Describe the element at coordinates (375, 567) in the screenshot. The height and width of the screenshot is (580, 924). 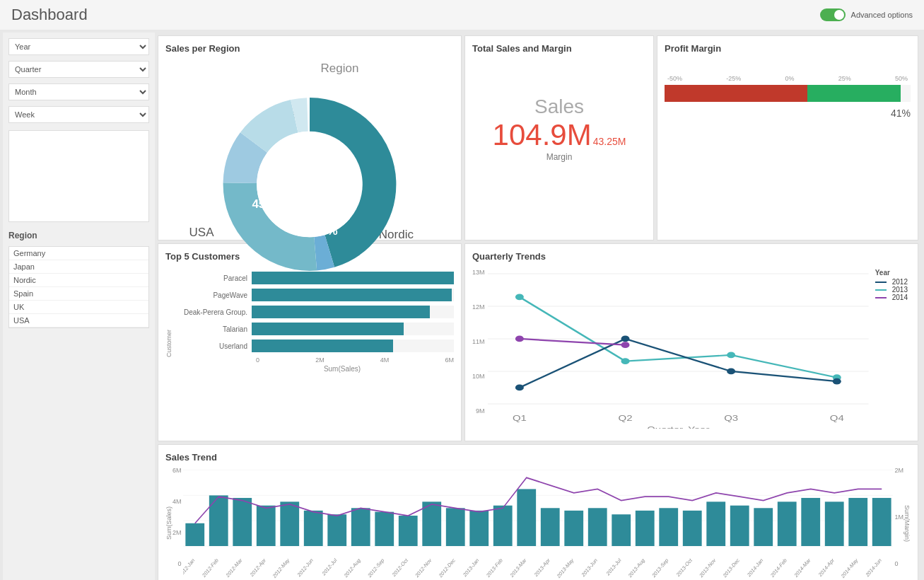
I see `svg-text: 2012-Sep` at that location.